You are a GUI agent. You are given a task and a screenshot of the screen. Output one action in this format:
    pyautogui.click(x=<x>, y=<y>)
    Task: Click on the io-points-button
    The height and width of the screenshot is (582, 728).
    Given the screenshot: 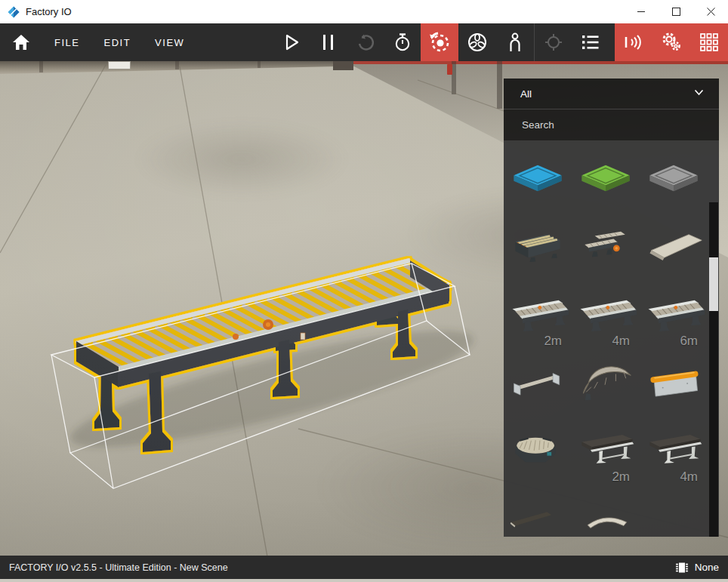 What is the action you would take?
    pyautogui.click(x=634, y=42)
    